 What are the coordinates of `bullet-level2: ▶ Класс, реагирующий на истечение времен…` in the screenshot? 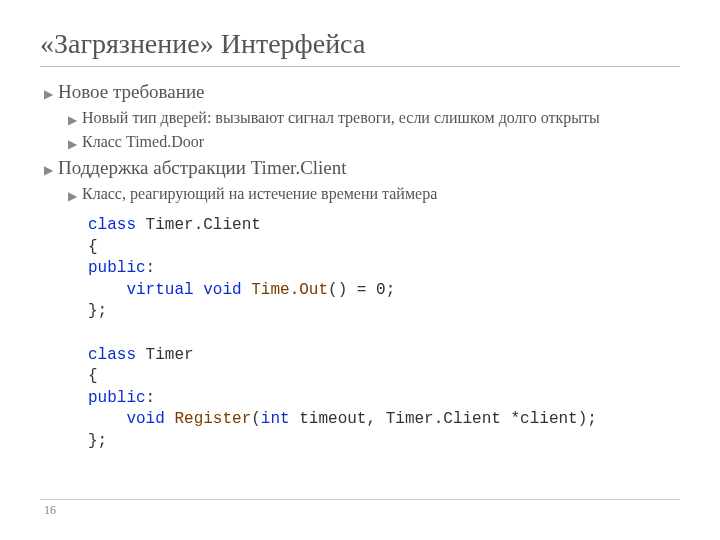 It's located at (374, 196).